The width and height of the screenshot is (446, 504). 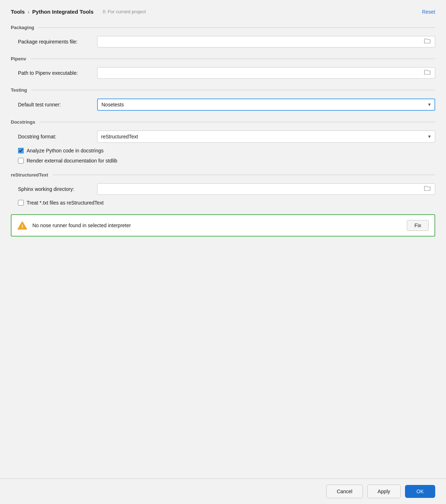 I want to click on render-external-checkbox-row: Render external documentation for stdlib, so click(x=223, y=161).